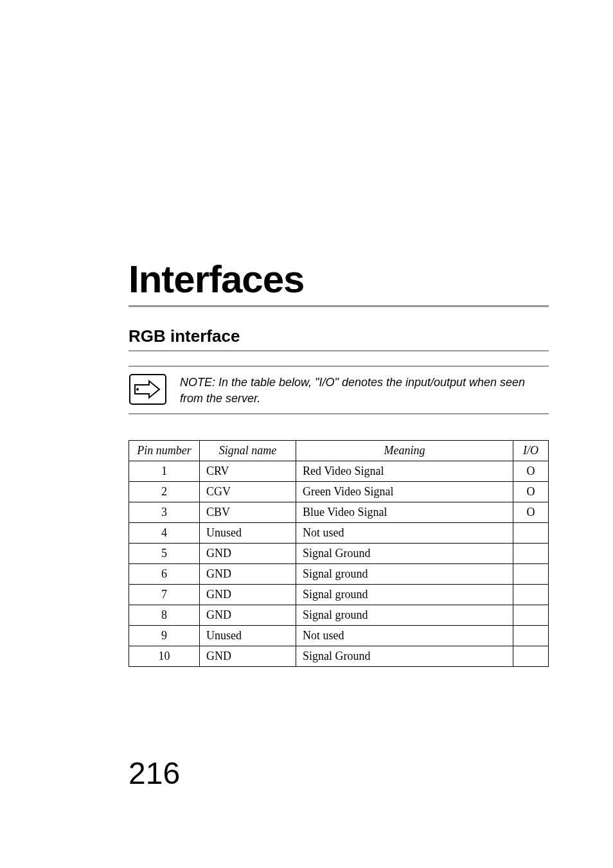 This screenshot has height=868, width=613. I want to click on table-row: 5 GND Signal Ground, so click(339, 554).